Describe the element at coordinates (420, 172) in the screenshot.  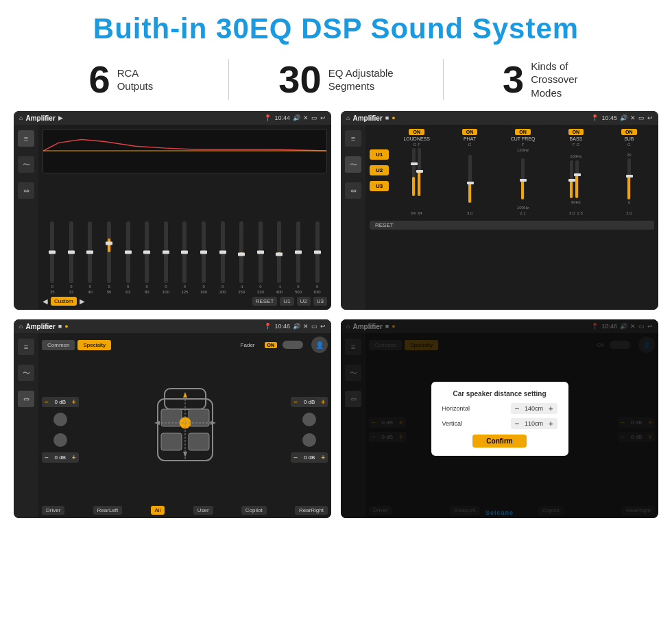
I see `loudness-slider-f` at that location.